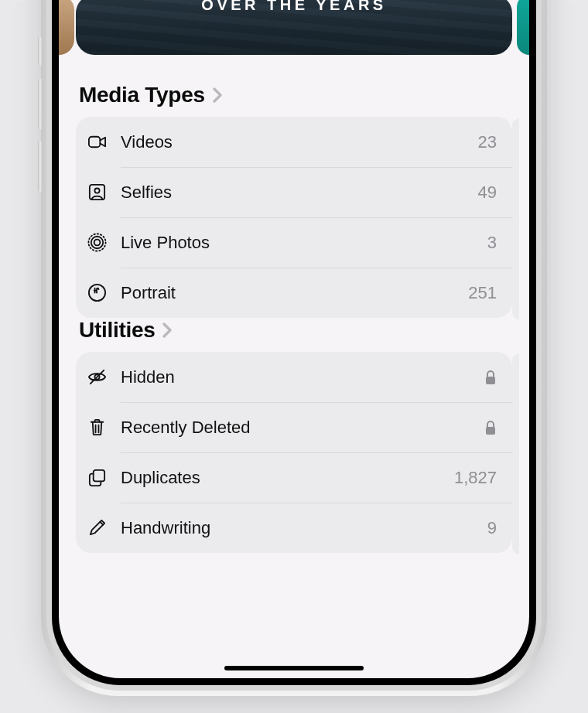  I want to click on livephoto-icon, so click(104, 243).